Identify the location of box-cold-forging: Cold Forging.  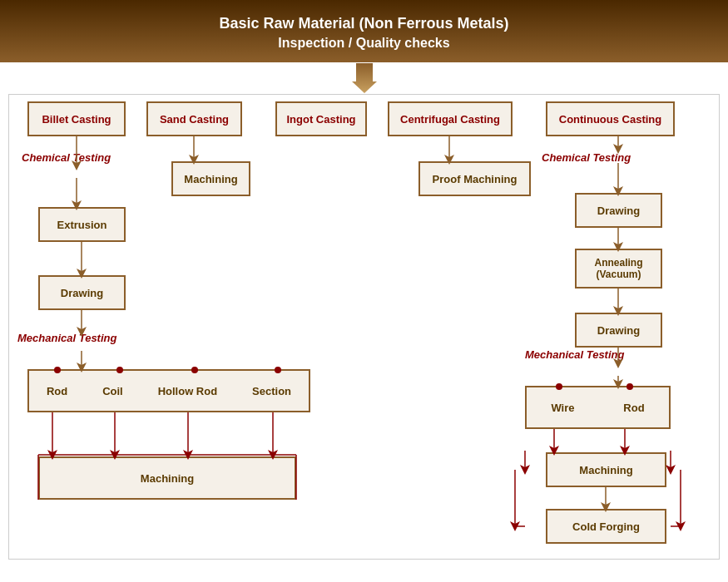
(606, 526).